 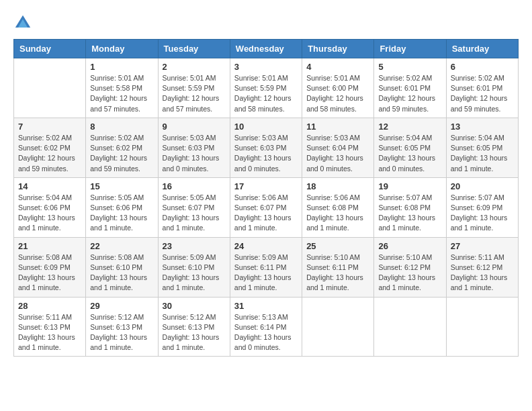 I want to click on day-number: 20, so click(x=482, y=187).